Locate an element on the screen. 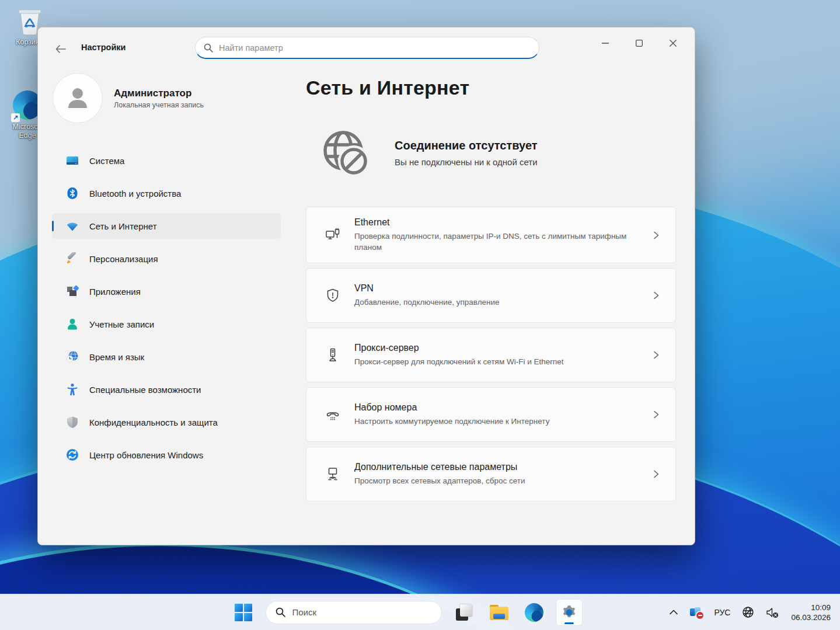 The height and width of the screenshot is (630, 840). personalization-icon is located at coordinates (72, 259).